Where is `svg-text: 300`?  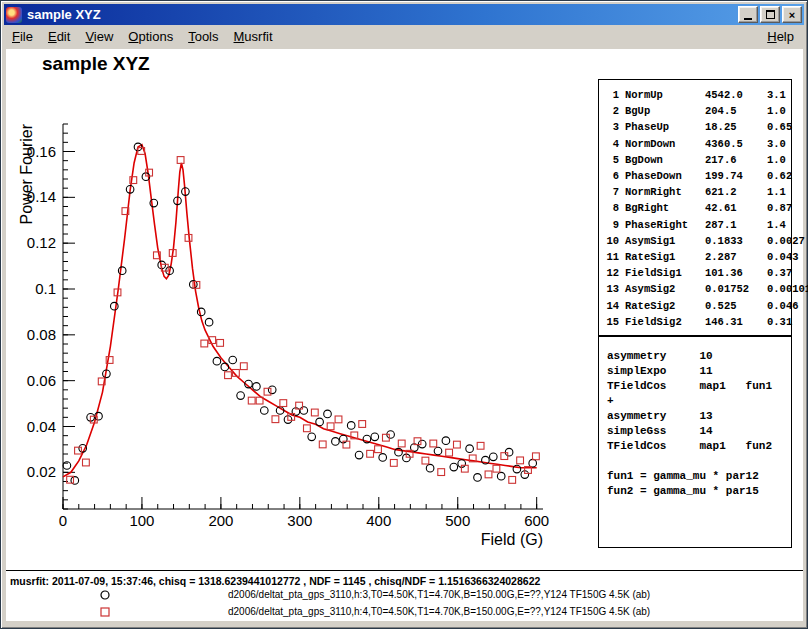
svg-text: 300 is located at coordinates (300, 520).